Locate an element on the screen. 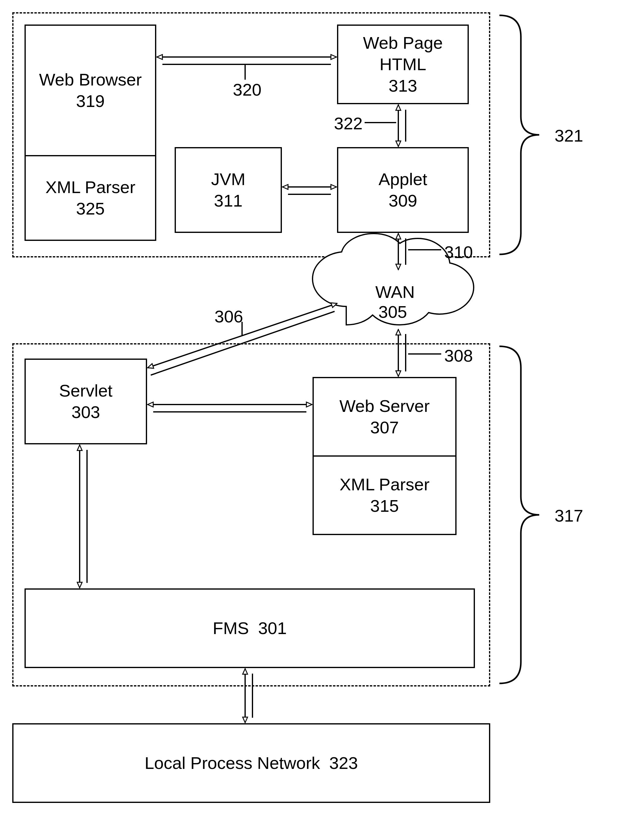 The image size is (618, 840). web-browser-title: Web Browser is located at coordinates (90, 80).